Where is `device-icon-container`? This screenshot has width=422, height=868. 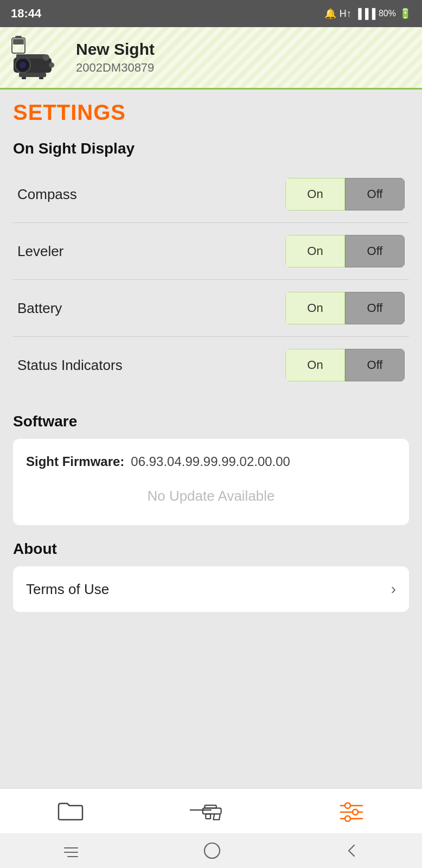
device-icon-container is located at coordinates (38, 58).